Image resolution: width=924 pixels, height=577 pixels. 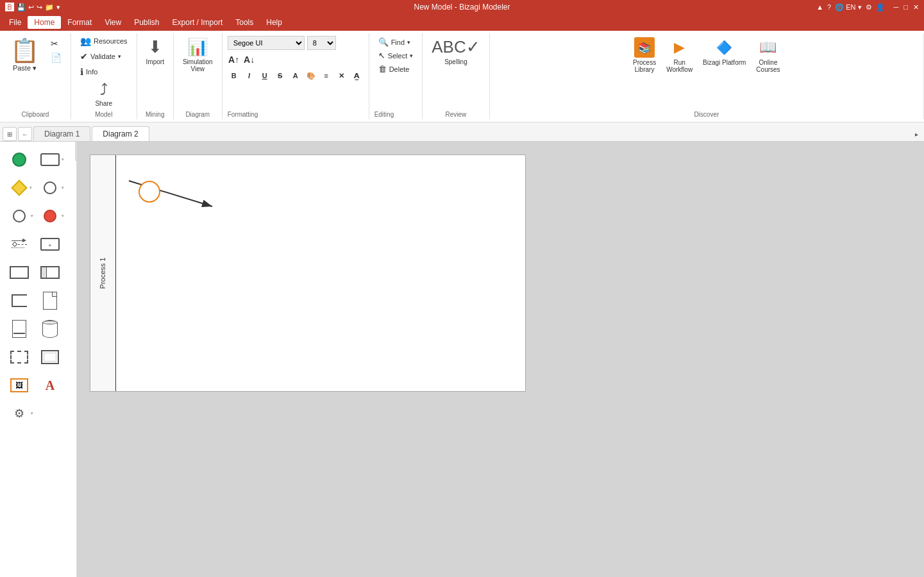 What do you see at coordinates (21, 8) in the screenshot?
I see `save-icon: 💾` at bounding box center [21, 8].